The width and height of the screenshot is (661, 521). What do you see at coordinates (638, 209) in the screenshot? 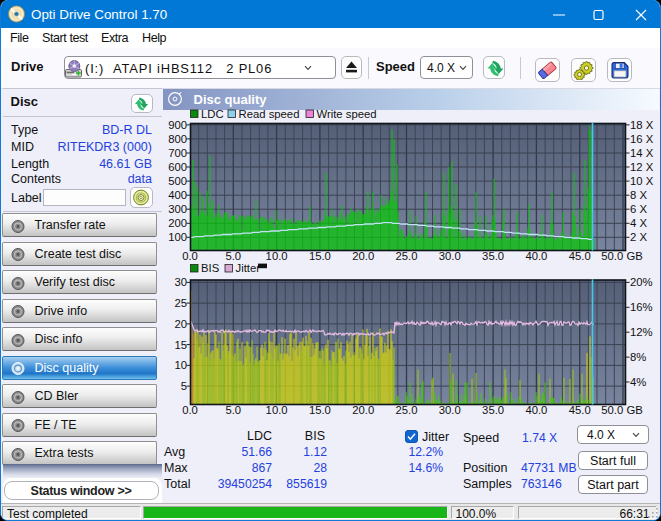
I see `svg-text: 6 X` at bounding box center [638, 209].